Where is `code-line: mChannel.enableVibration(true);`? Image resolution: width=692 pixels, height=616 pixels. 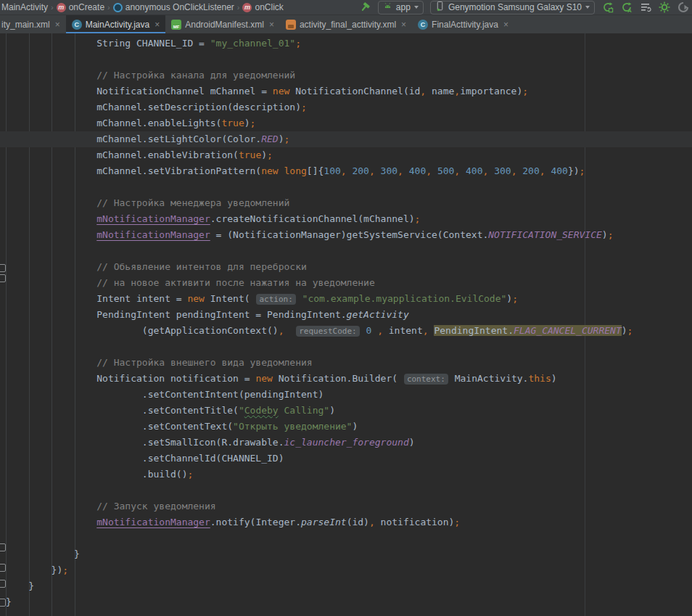
code-line: mChannel.enableVibration(true); is located at coordinates (349, 155).